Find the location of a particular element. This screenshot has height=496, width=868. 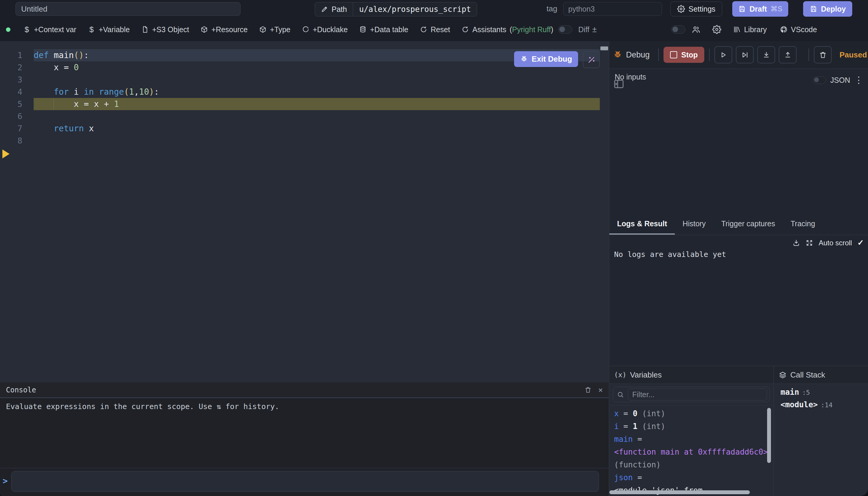

type-button: +Type is located at coordinates (275, 30).